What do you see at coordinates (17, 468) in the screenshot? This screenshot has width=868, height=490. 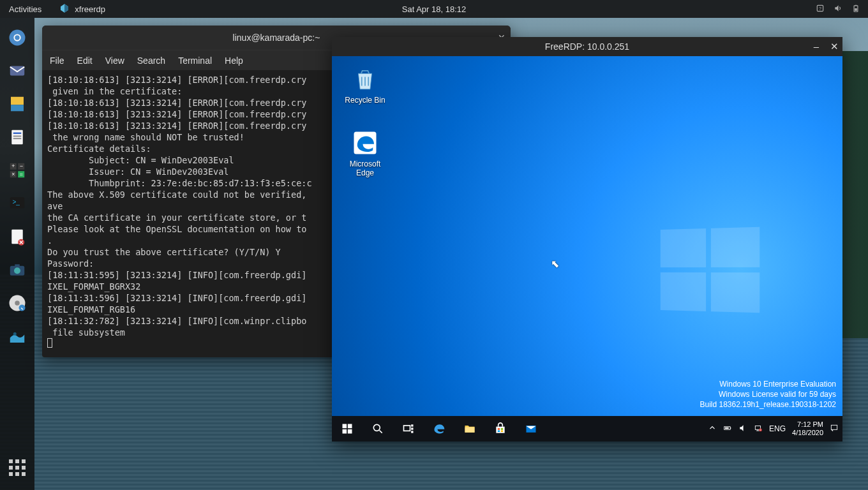 I see `apps-grid-icon` at bounding box center [17, 468].